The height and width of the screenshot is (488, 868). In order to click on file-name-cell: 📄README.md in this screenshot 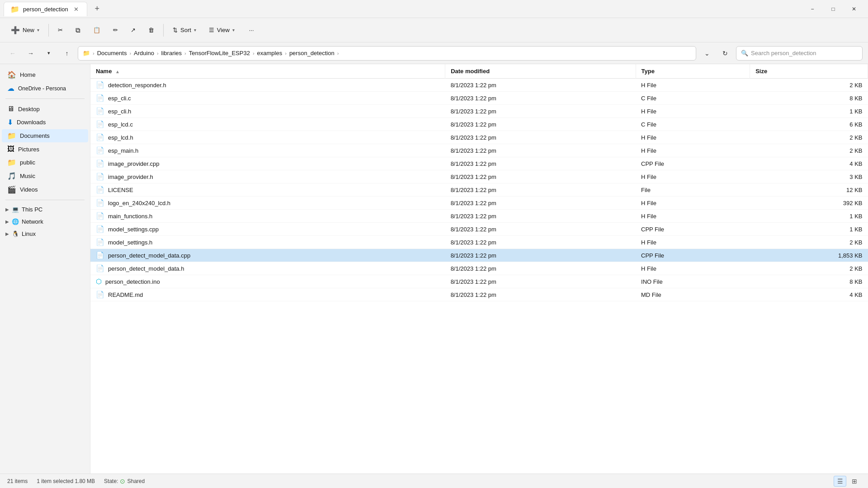, I will do `click(268, 295)`.